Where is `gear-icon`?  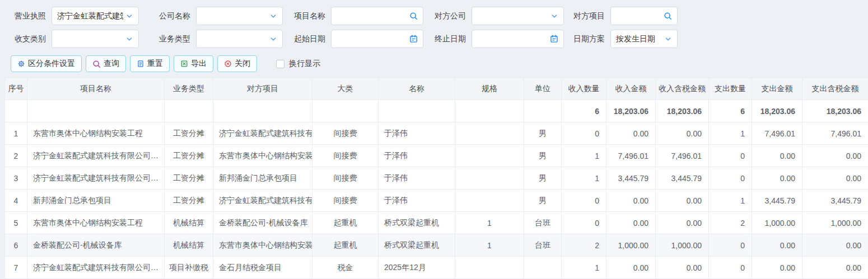 gear-icon is located at coordinates (21, 64).